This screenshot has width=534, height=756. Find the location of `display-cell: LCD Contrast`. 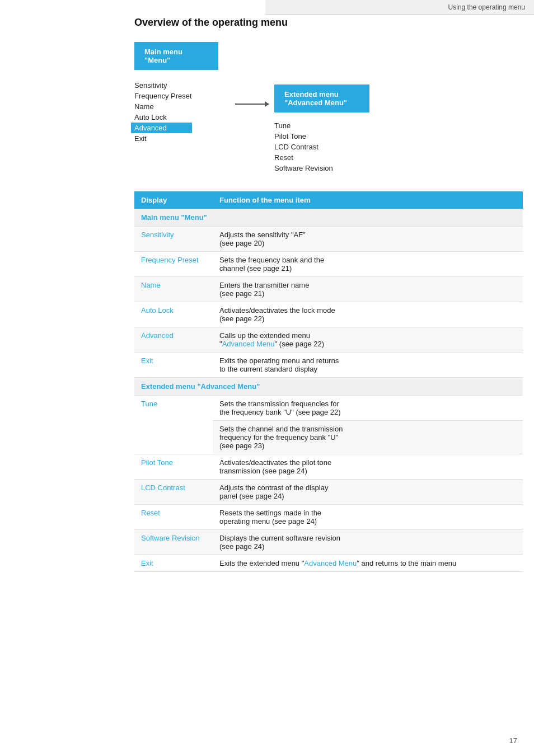

display-cell: LCD Contrast is located at coordinates (174, 492).